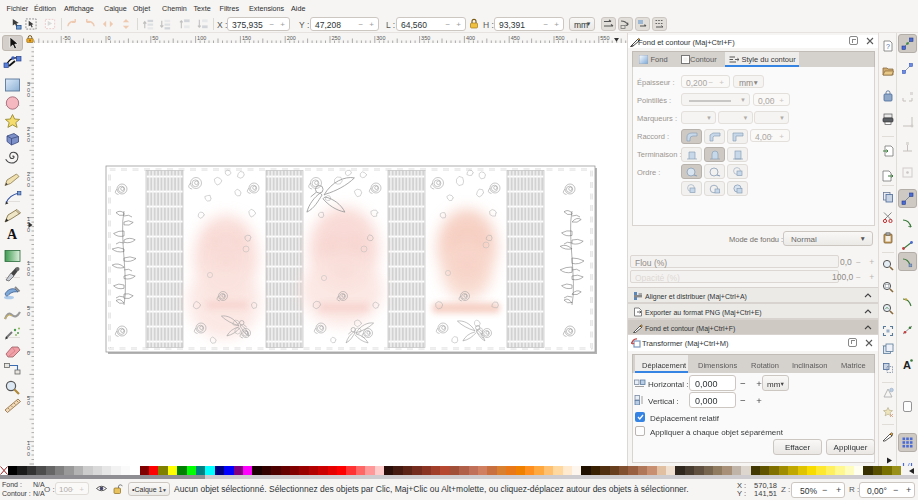 Image resolution: width=918 pixels, height=500 pixels. I want to click on svg-text: 550, so click(604, 38).